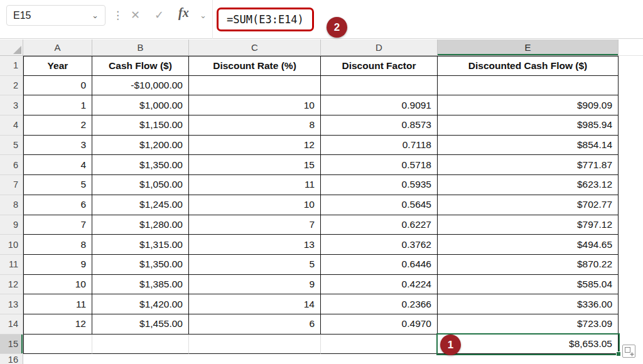  I want to click on row-header: 7, so click(11, 185).